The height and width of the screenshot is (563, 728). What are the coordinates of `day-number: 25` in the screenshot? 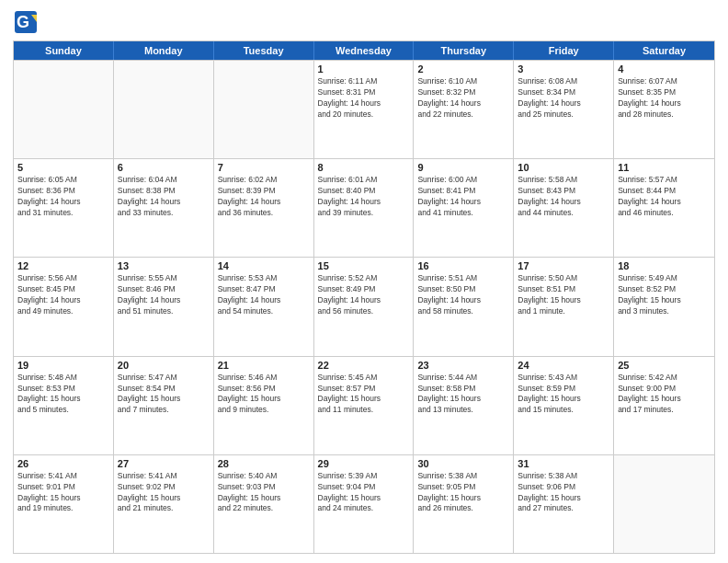 It's located at (664, 365).